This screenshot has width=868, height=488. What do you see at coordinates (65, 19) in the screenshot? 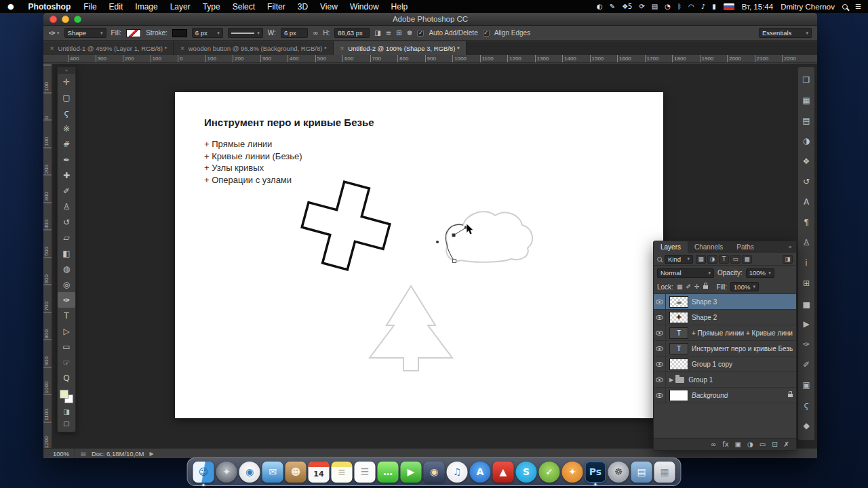
I see `minimize-window-button` at bounding box center [65, 19].